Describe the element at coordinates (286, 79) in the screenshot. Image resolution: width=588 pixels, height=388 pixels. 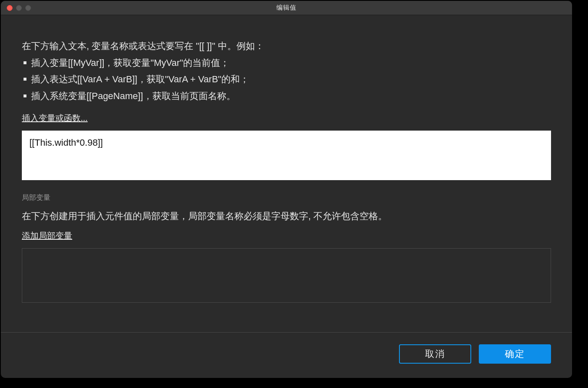
I see `instruction-item: 插入表达式[[VarA + VarB]]，获取"VarA + VarB"的和；` at that location.